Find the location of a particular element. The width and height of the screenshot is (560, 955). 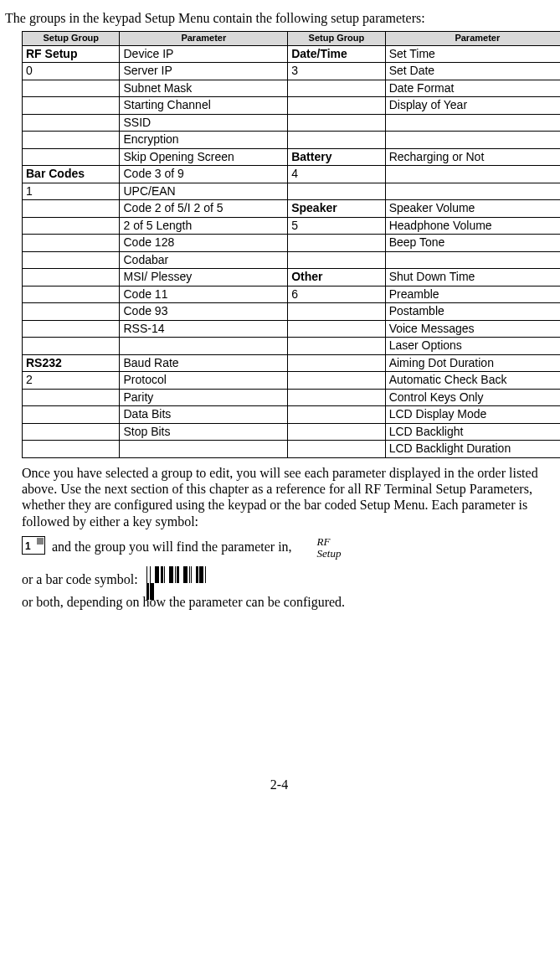

table-row: Stop BitsLCD Backlight is located at coordinates (291, 432).